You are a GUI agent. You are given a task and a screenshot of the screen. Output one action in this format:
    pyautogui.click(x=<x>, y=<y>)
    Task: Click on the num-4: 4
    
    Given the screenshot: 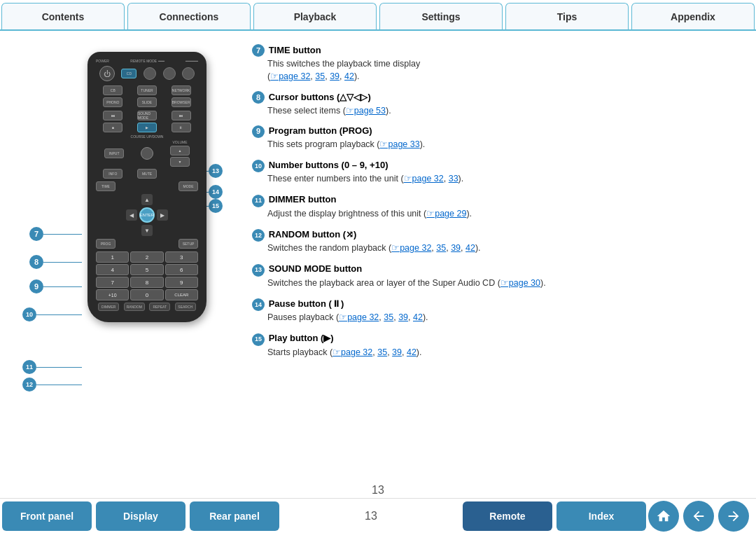 What is the action you would take?
    pyautogui.click(x=112, y=270)
    